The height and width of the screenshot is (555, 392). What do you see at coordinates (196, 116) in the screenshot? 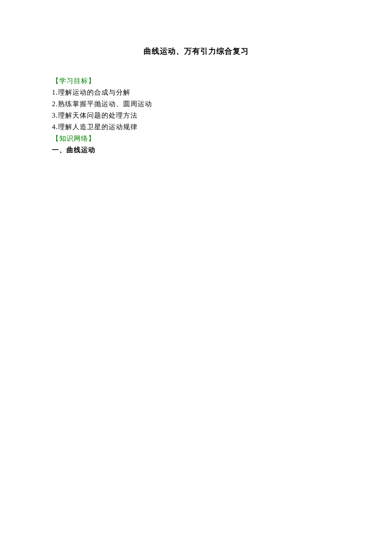
I see `objective-item-3: 3.理解天体问题的处理方法` at bounding box center [196, 116].